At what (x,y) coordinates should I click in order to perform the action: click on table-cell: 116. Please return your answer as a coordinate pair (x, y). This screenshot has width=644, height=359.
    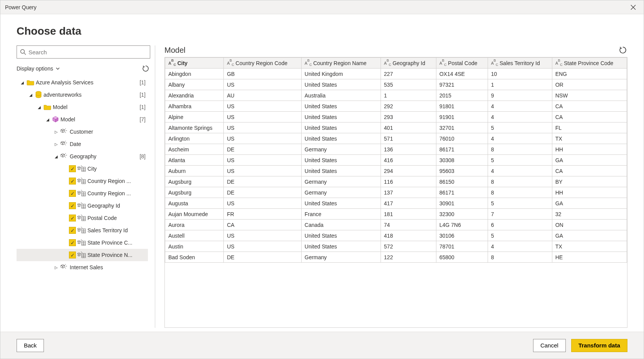
    Looking at the image, I should click on (408, 182).